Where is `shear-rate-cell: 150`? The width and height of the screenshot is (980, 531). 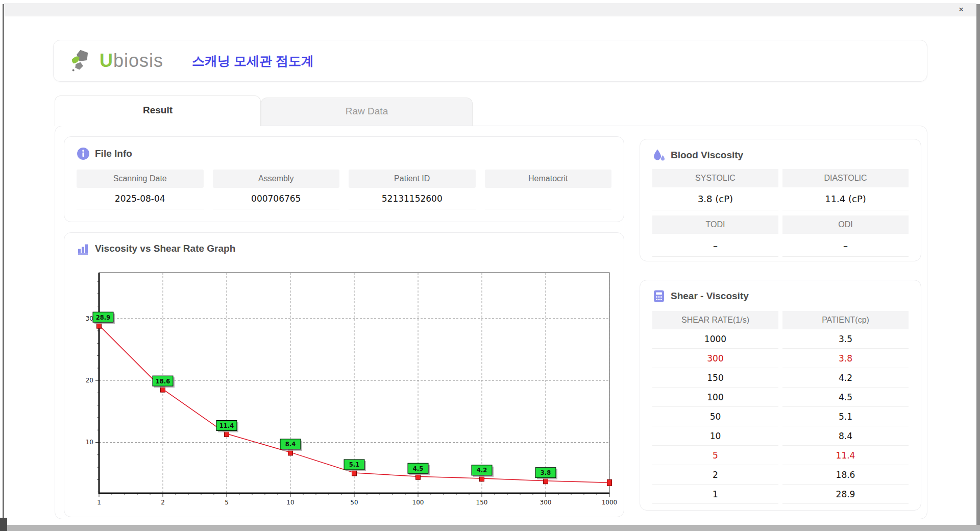
shear-rate-cell: 150 is located at coordinates (716, 378).